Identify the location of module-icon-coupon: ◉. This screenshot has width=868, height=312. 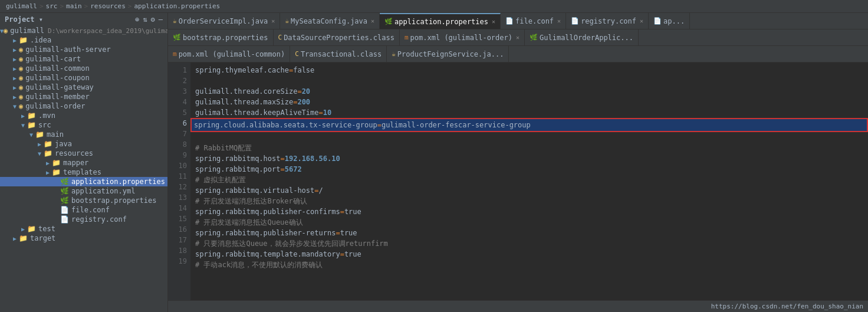
(21, 78).